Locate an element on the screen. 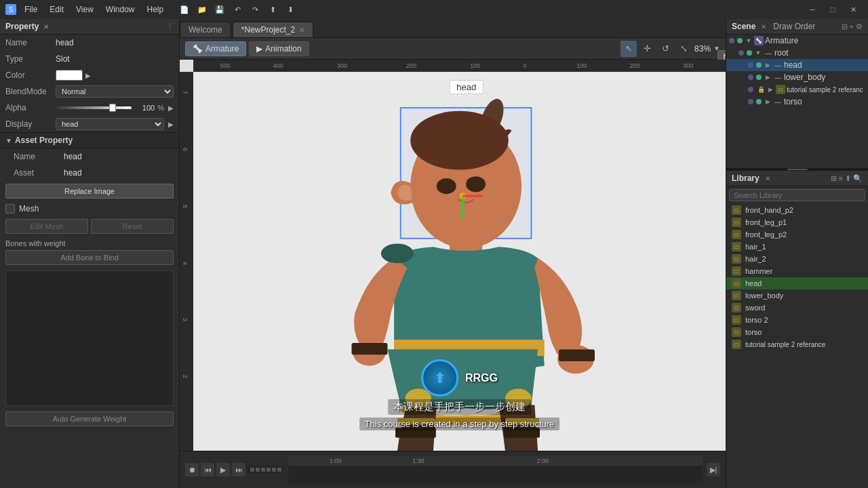 The width and height of the screenshot is (868, 488). open-file-icon: 📁 is located at coordinates (202, 9).